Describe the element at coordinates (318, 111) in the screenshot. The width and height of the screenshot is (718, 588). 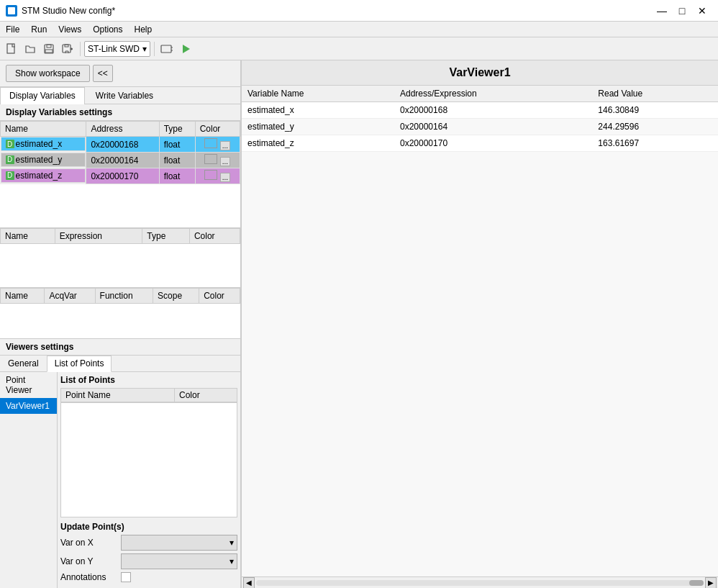
I see `vv-var-name: estimated_x` at that location.